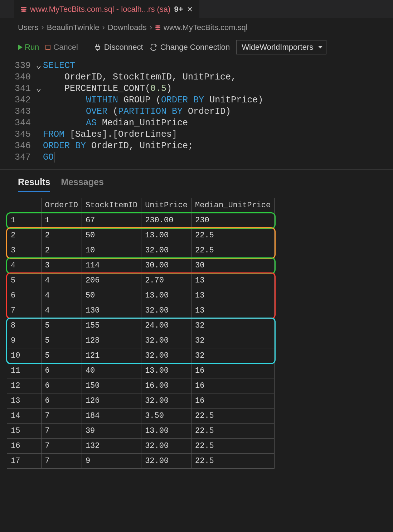 This screenshot has height=532, width=393. What do you see at coordinates (166, 205) in the screenshot?
I see `table-header: UnitPrice` at bounding box center [166, 205].